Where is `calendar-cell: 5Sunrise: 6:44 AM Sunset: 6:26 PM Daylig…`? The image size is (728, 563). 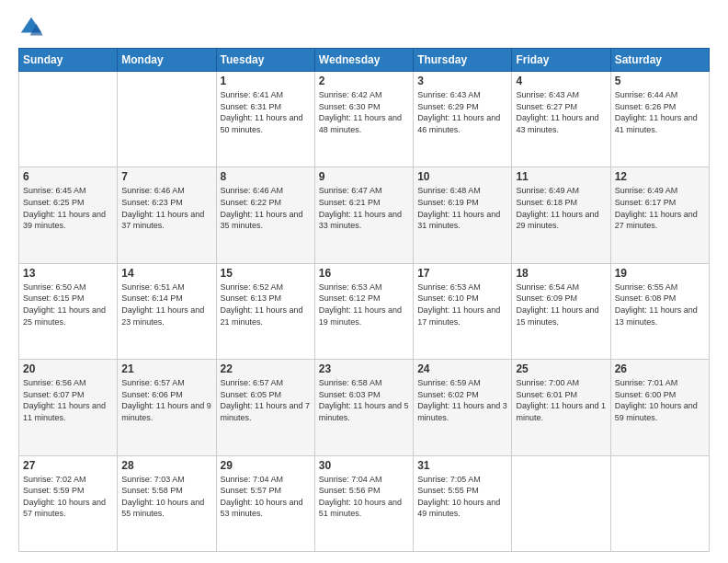
calendar-cell: 5Sunrise: 6:44 AM Sunset: 6:26 PM Daylig… is located at coordinates (660, 120).